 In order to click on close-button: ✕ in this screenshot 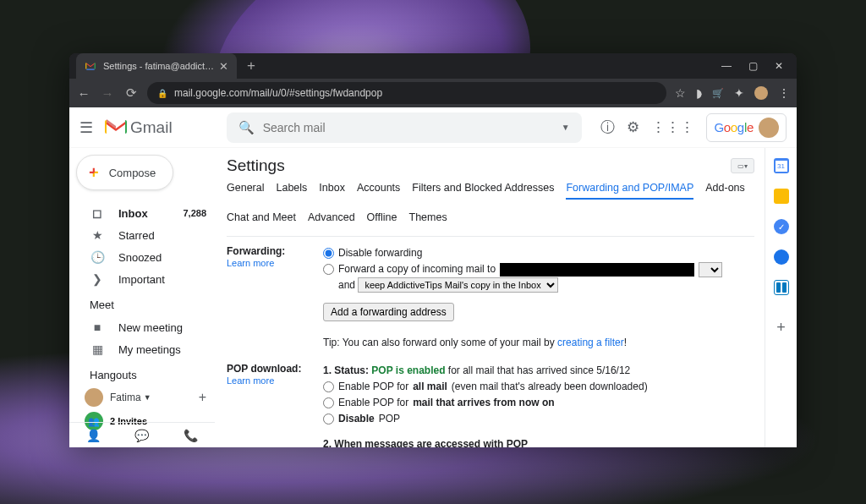, I will do `click(779, 66)`.